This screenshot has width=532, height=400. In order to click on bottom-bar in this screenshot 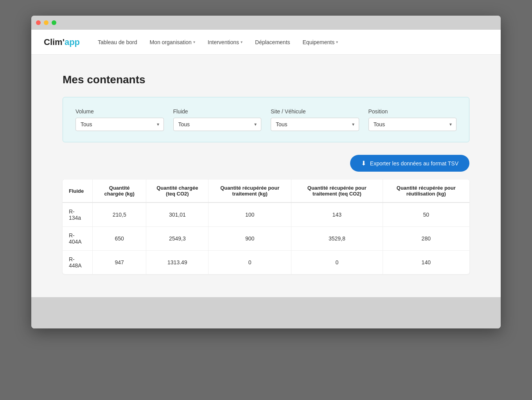, I will do `click(266, 313)`.